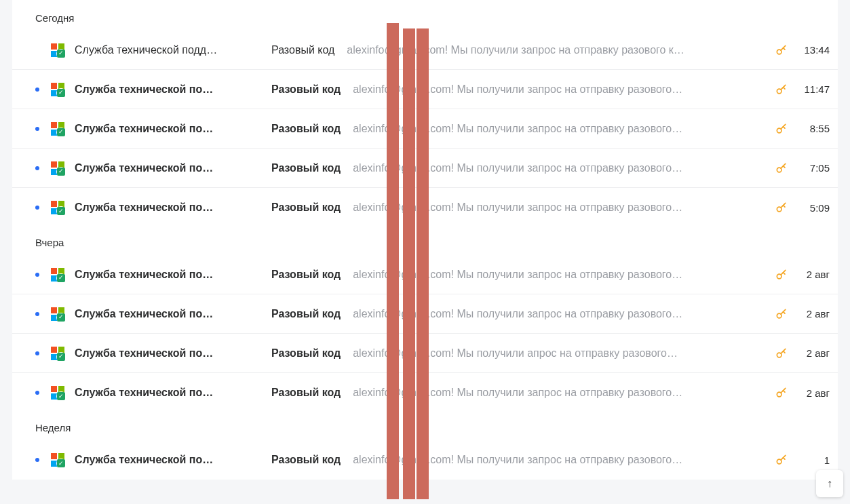 The height and width of the screenshot is (504, 850). Describe the element at coordinates (425, 426) in the screenshot. I see `group-header: Неделя` at that location.